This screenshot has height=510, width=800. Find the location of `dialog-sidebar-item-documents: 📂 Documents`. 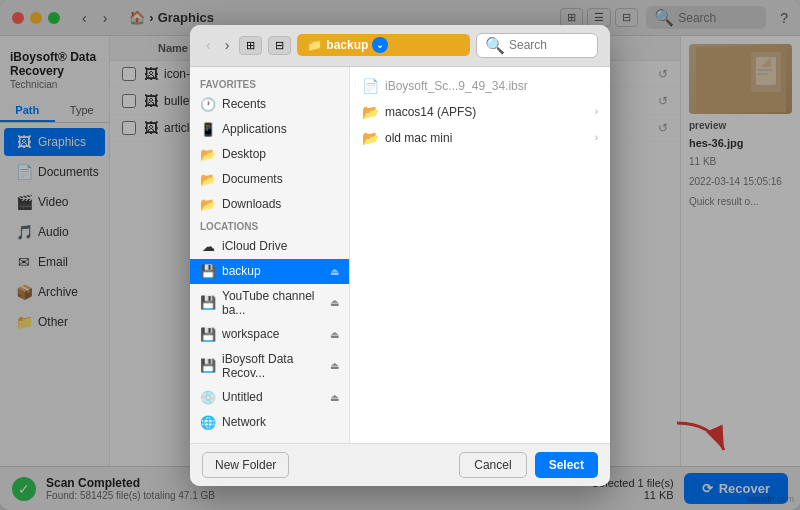

dialog-sidebar-item-documents: 📂 Documents is located at coordinates (270, 180).